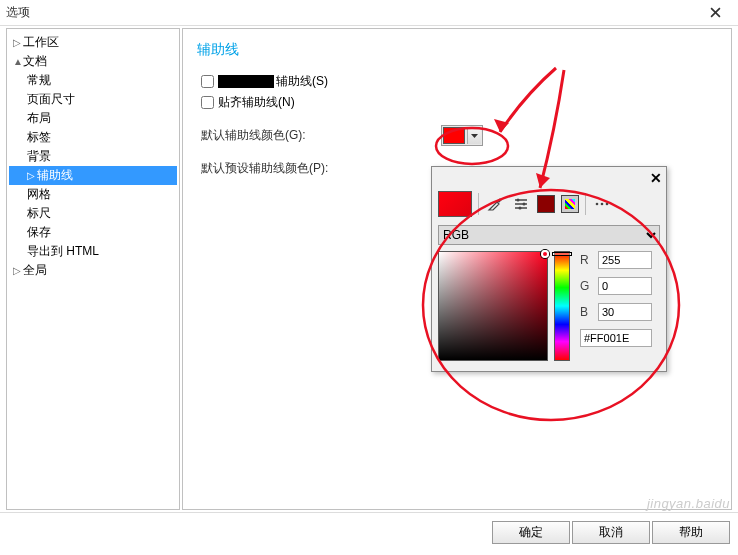  Describe the element at coordinates (493, 306) in the screenshot. I see `saturation-value-area` at that location.